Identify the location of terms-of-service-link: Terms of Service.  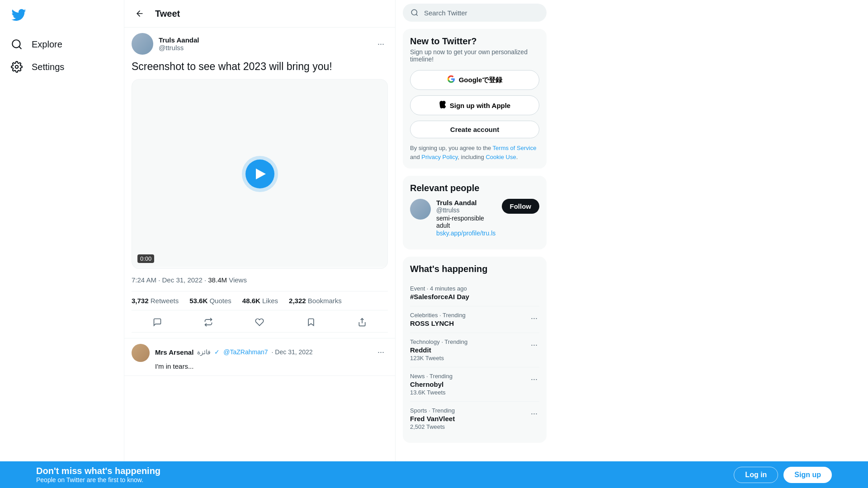
(514, 148).